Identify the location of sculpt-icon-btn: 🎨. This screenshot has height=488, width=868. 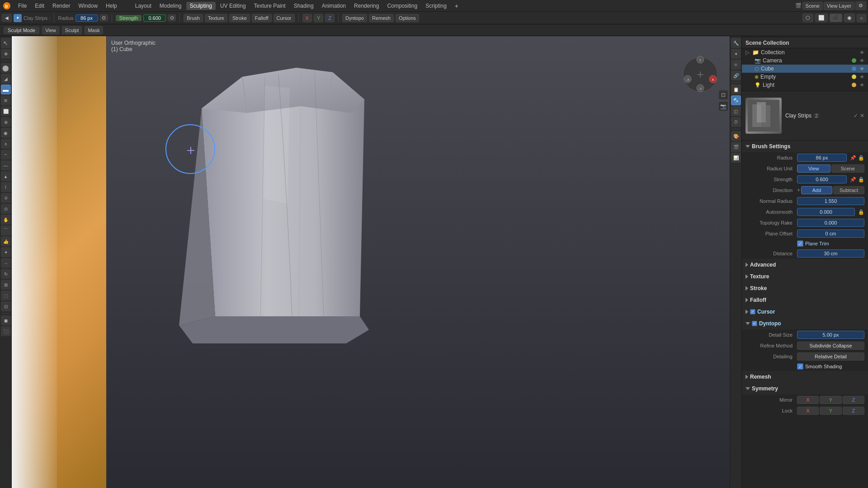
(736, 136).